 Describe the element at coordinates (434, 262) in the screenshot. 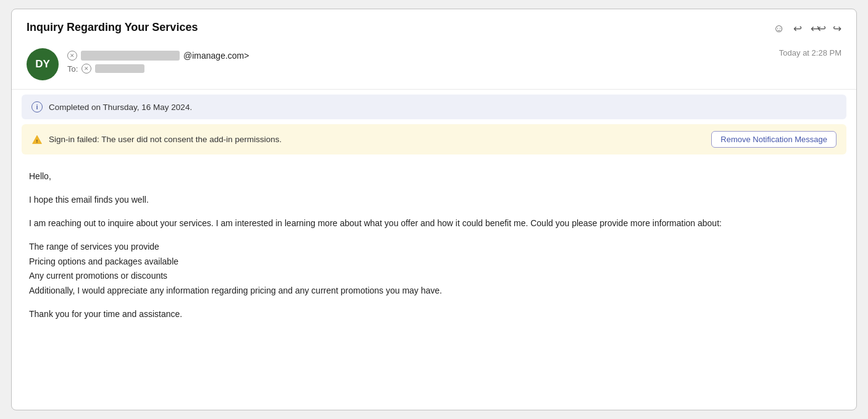

I see `list-item-1: Pricing options and packages available` at that location.